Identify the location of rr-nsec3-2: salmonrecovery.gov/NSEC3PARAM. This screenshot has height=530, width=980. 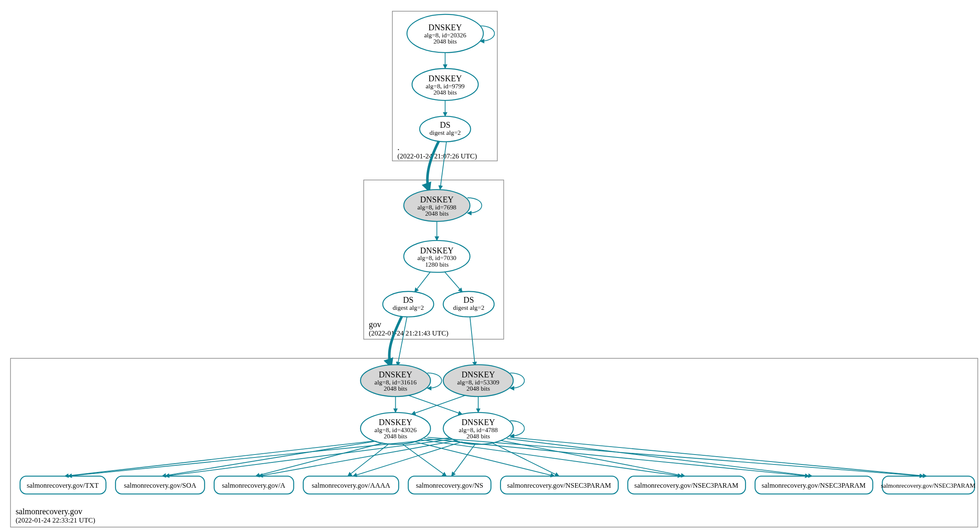
(687, 485).